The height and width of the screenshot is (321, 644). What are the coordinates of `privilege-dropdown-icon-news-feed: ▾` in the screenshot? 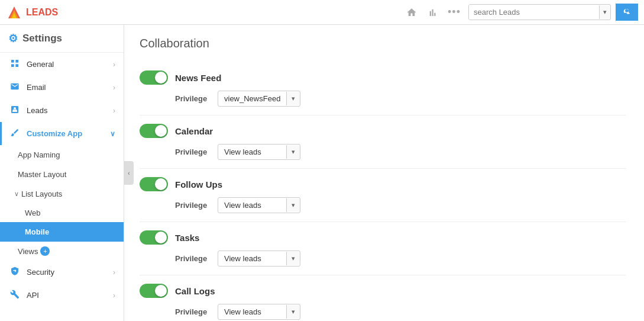 It's located at (293, 98).